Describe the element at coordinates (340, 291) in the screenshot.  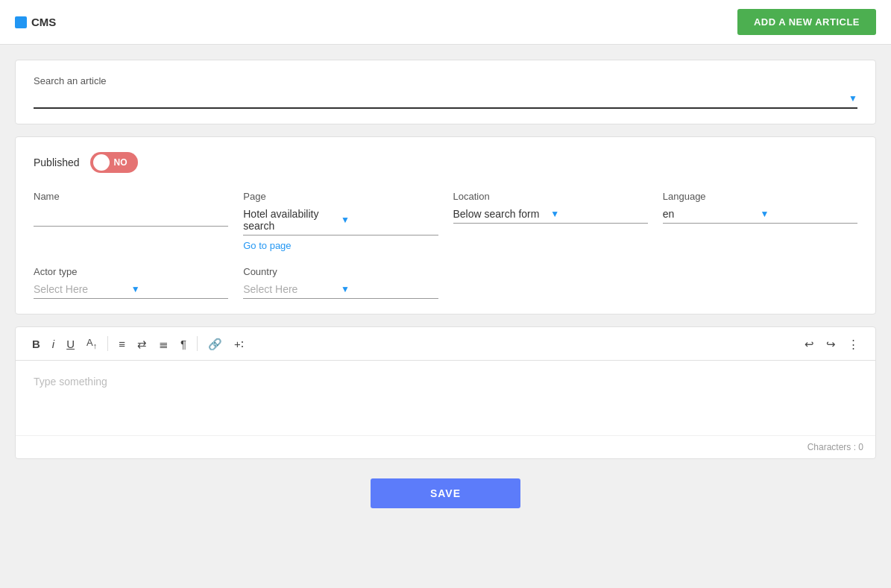
I see `country-select: Select Here ▼` at that location.